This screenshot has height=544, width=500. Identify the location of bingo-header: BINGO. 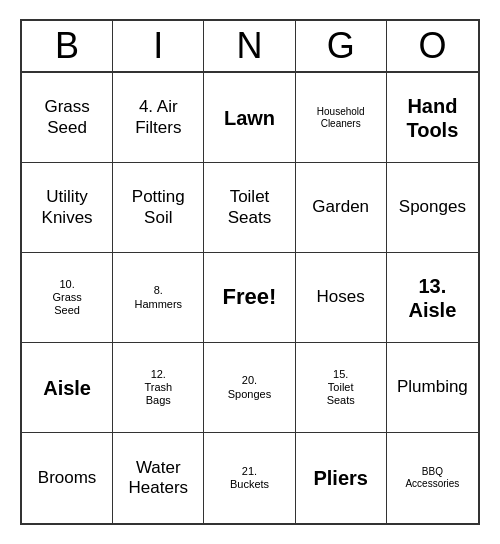
(250, 47).